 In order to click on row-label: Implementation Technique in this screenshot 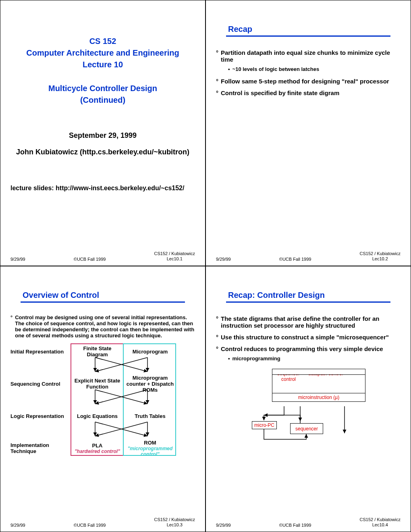, I will do `click(41, 448)`.